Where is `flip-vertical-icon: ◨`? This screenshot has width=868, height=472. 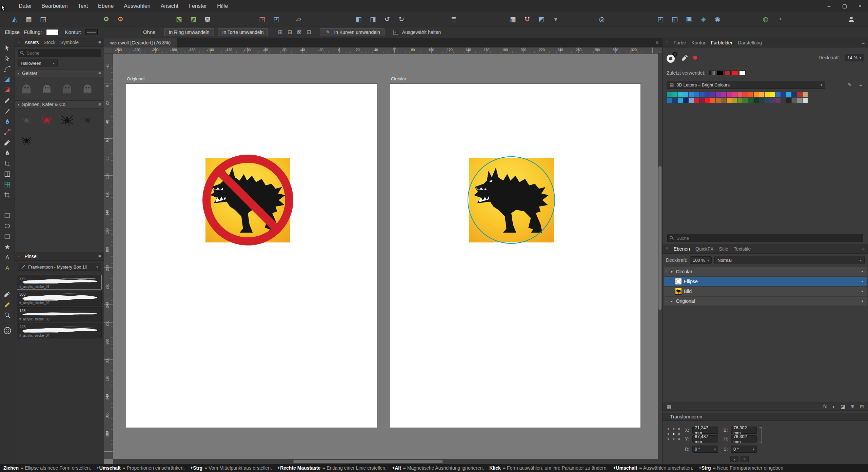 flip-vertical-icon: ◨ is located at coordinates (373, 19).